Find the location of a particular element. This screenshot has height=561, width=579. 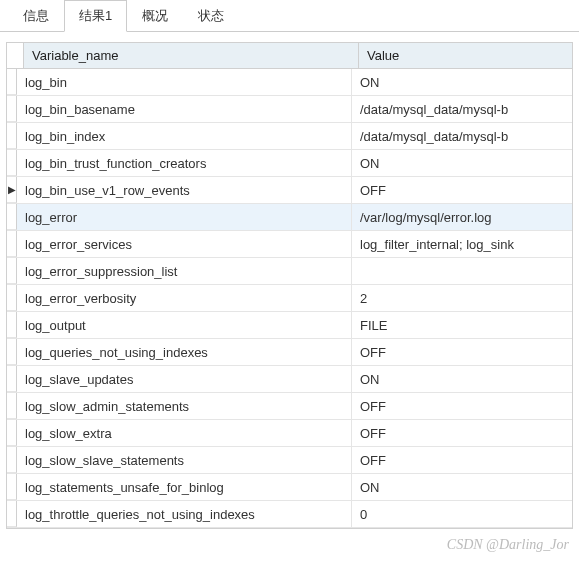

cell-variable-name: log_queries_not_using_indexes is located at coordinates (184, 352).